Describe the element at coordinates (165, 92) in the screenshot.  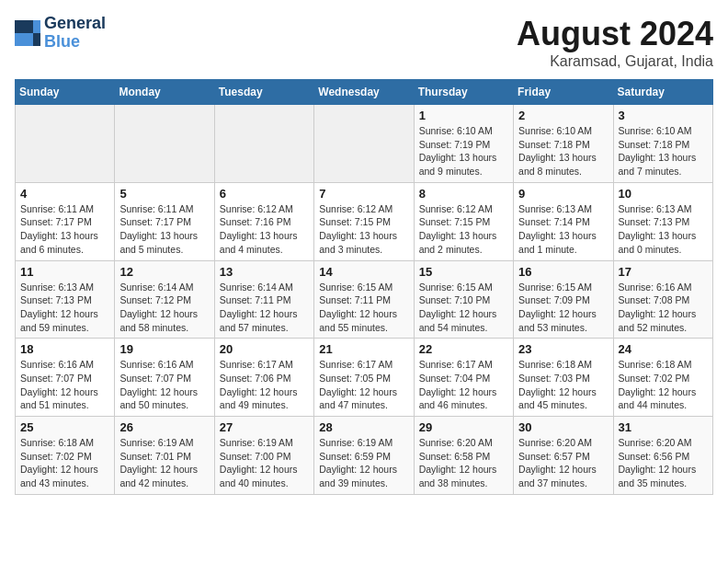
I see `weekday-header-monday: Monday` at that location.